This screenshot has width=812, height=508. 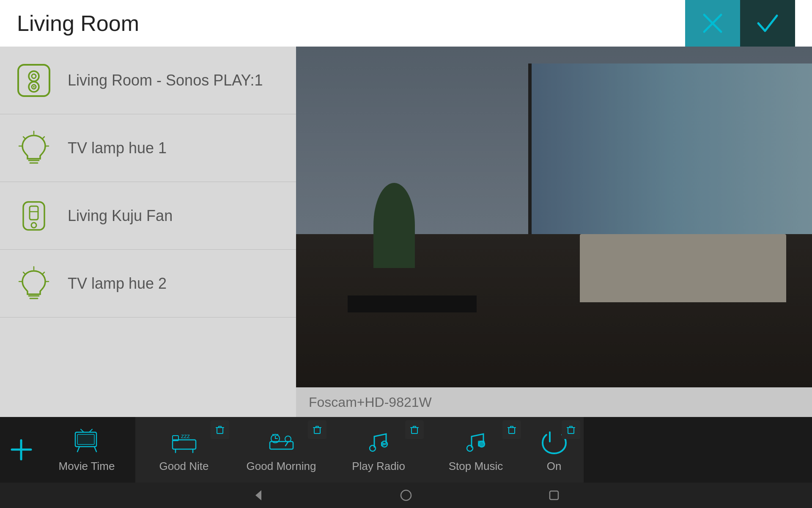 What do you see at coordinates (148, 148) in the screenshot?
I see `device-item: TV lamp hue 1` at bounding box center [148, 148].